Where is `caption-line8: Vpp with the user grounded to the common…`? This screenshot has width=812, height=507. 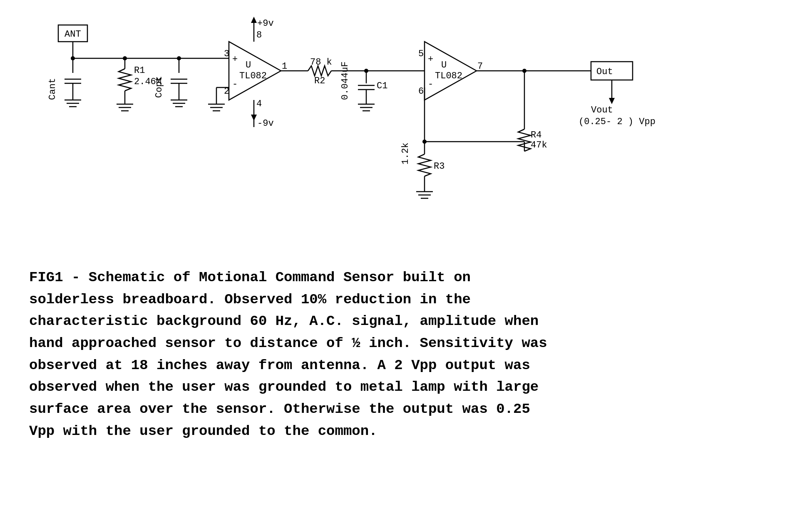 caption-line8: Vpp with the user grounded to the common… is located at coordinates (406, 432).